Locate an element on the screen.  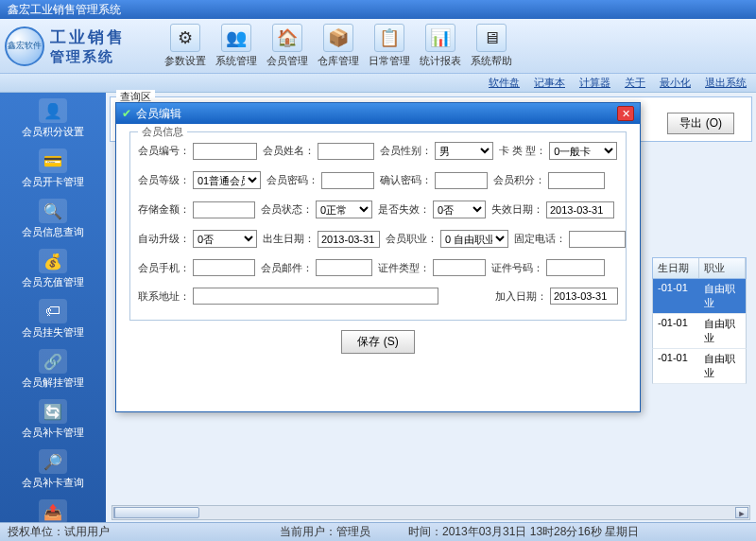
link-0: 软件盘 is located at coordinates (505, 83).